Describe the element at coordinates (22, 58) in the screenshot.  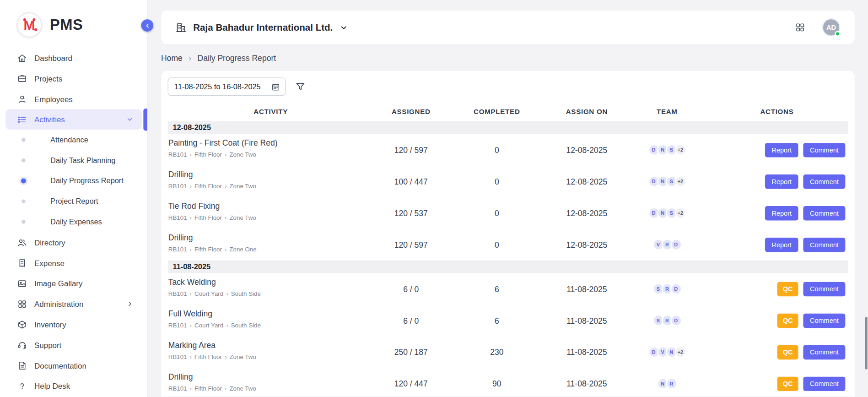
I see `home-icon` at that location.